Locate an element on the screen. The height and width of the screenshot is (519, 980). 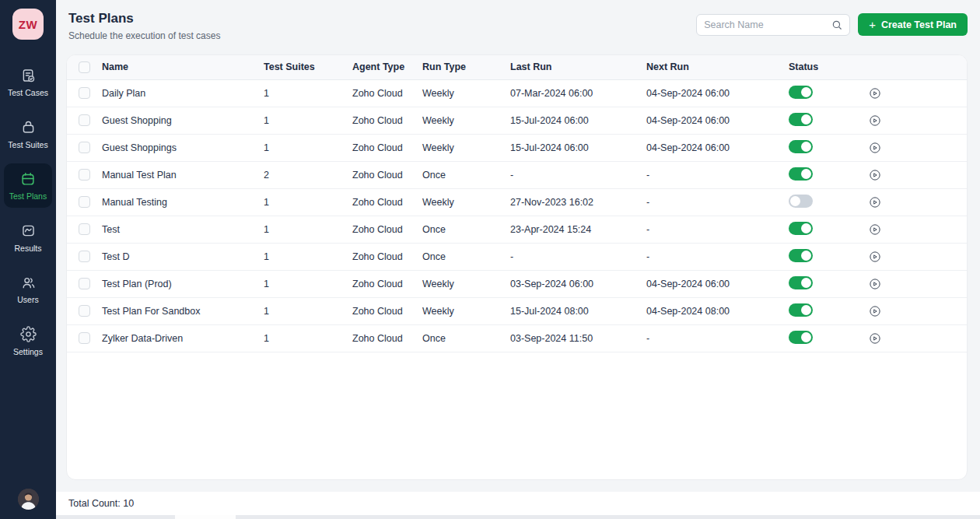
column-header-next-run: Next Run is located at coordinates (717, 67).